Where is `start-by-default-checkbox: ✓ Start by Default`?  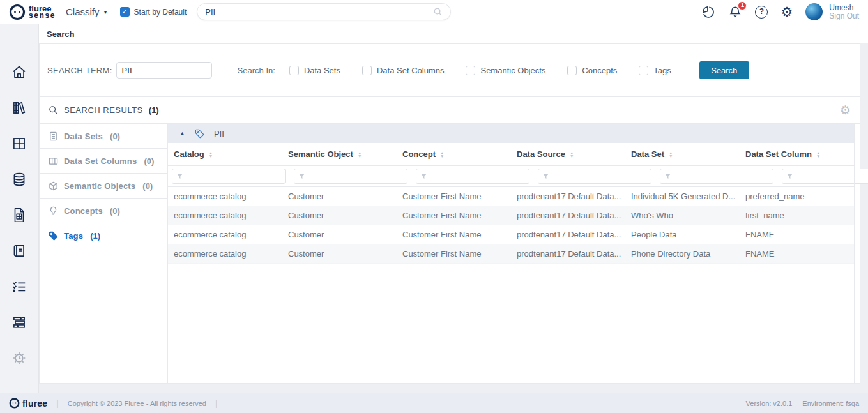
start-by-default-checkbox: ✓ Start by Default is located at coordinates (153, 11).